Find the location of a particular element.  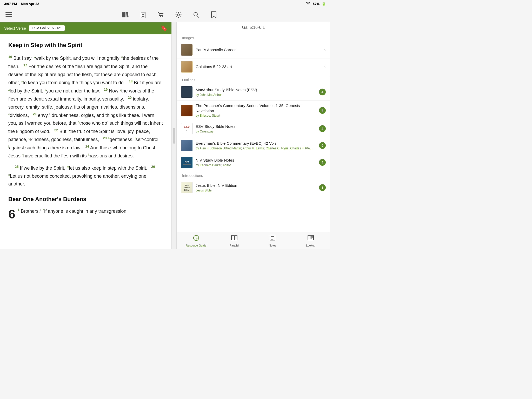

chapter-6-text: 6 1 Brothers,1 oif anyone is caught in a… is located at coordinates (86, 211).